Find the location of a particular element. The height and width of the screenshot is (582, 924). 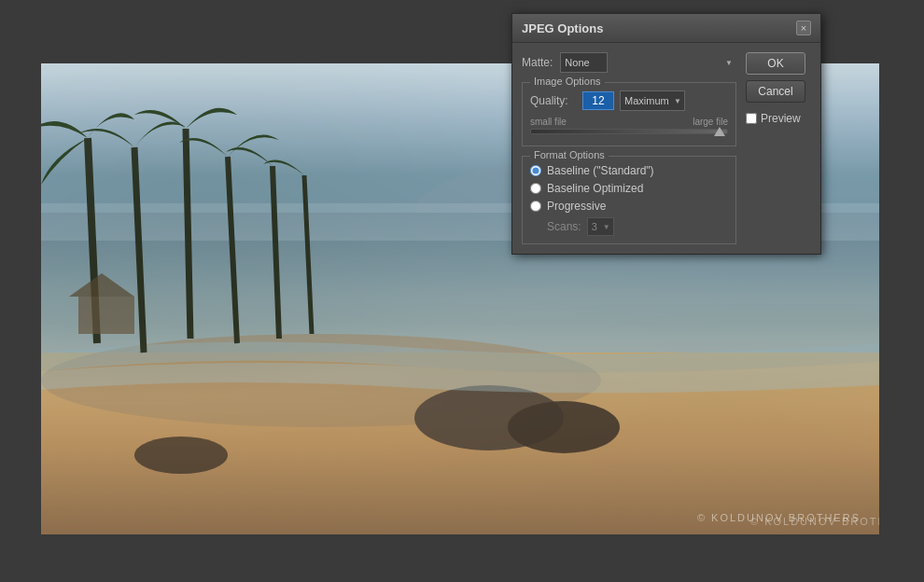

preview-label: Preview is located at coordinates (780, 118).